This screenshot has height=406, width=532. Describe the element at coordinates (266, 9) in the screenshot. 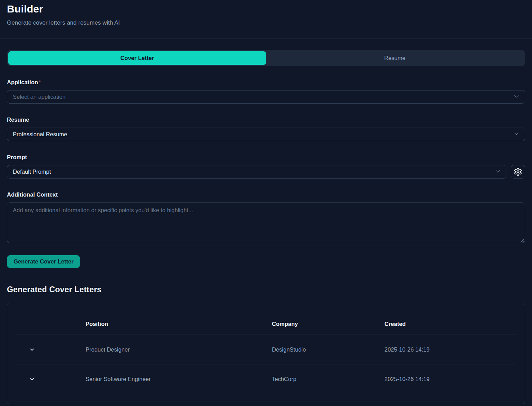

I see `page-title: Builder` at that location.